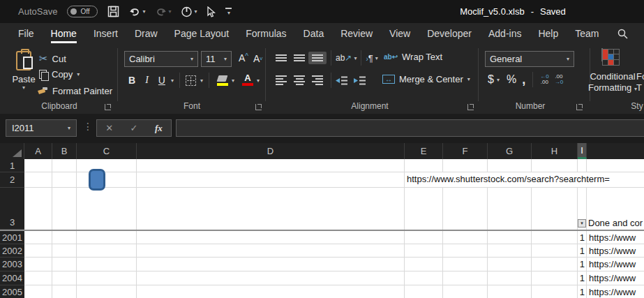  Describe the element at coordinates (271, 209) in the screenshot. I see `cell-d3` at that location.